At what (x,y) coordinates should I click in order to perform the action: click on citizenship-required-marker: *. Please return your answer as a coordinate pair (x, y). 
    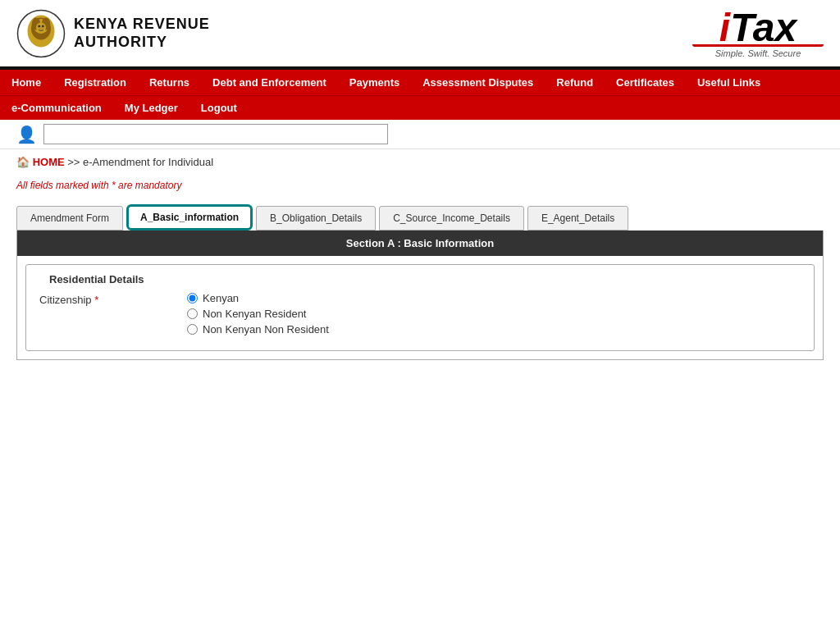
    Looking at the image, I should click on (97, 300).